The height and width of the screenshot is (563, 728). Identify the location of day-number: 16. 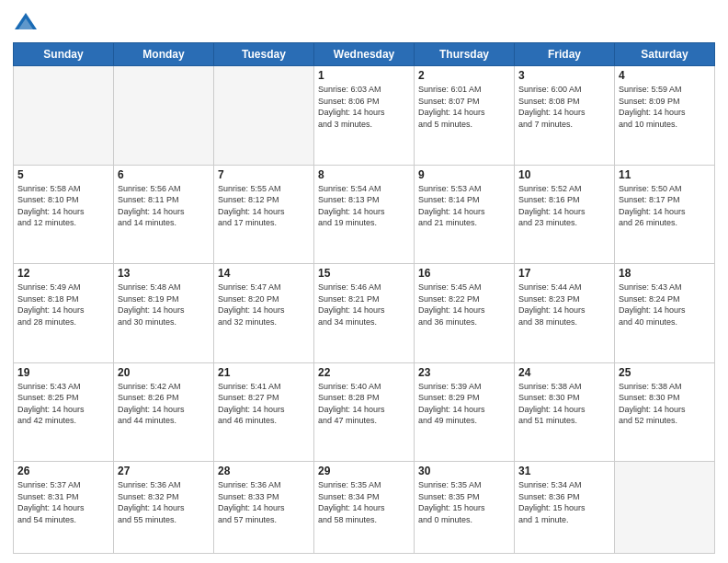
(464, 273).